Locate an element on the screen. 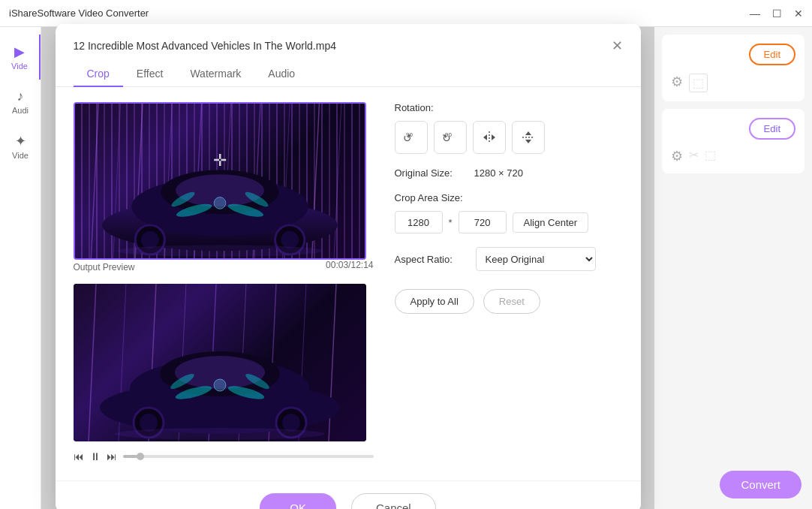  output-svg is located at coordinates (220, 363).